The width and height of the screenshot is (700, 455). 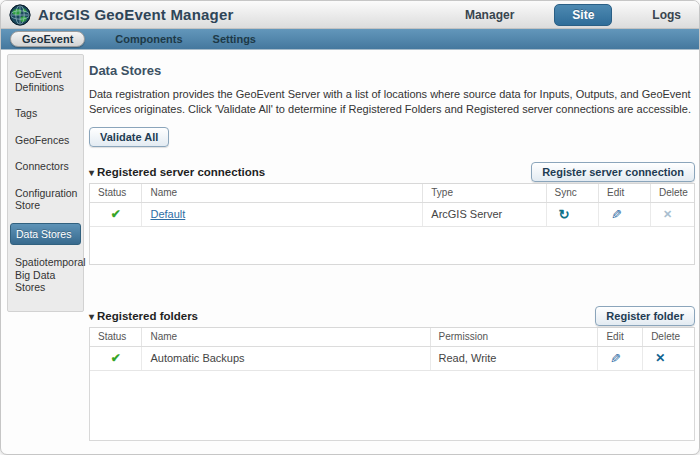 What do you see at coordinates (392, 172) in the screenshot?
I see `server-connections-section-head: ▾Registered server connections Register …` at bounding box center [392, 172].